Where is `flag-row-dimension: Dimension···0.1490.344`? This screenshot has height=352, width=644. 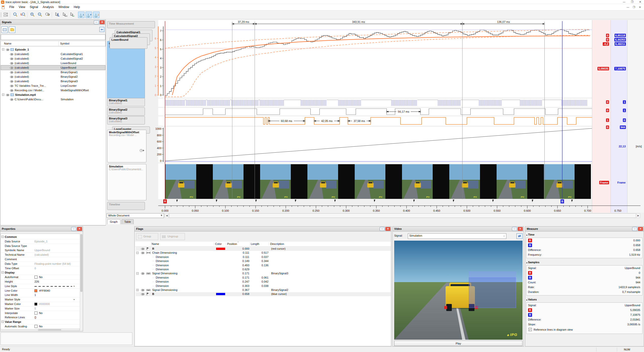
flag-row-dimension: Dimension···0.1490.344 is located at coordinates (263, 261).